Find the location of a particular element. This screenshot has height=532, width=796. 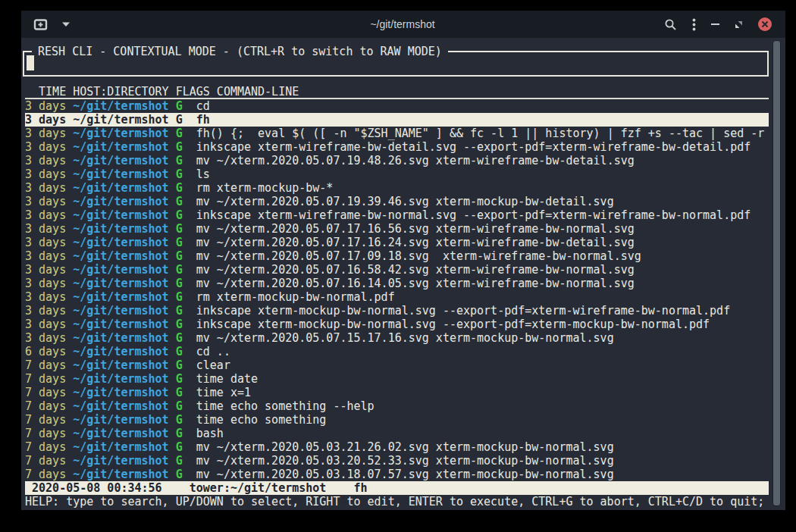

row-command: rm xterm-mockup-bw-normal.pdf is located at coordinates (296, 297).